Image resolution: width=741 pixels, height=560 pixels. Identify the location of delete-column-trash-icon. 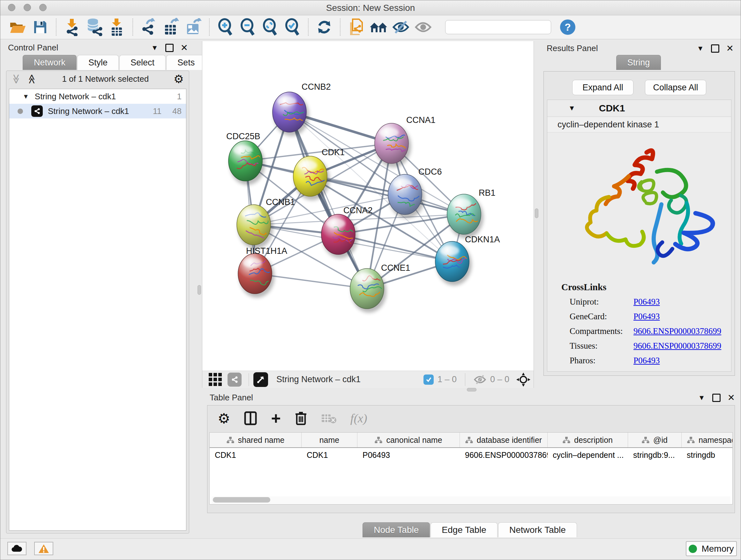
(301, 418).